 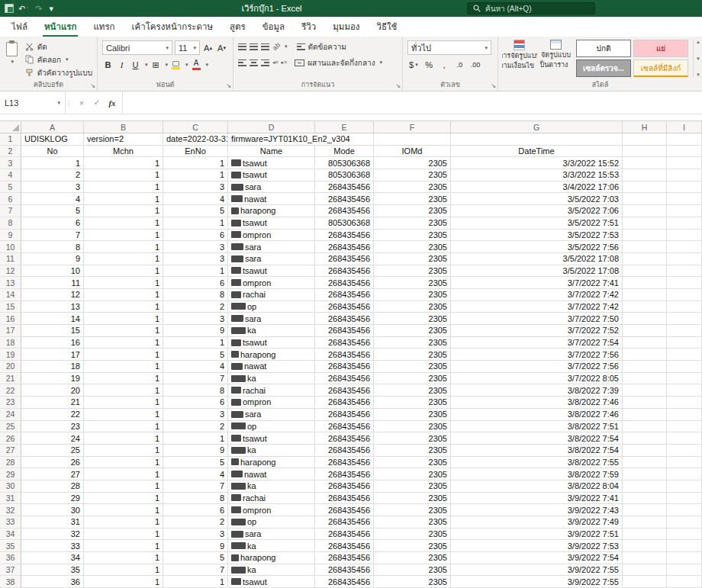 What do you see at coordinates (412, 307) in the screenshot?
I see `cell-F15: 2305` at bounding box center [412, 307].